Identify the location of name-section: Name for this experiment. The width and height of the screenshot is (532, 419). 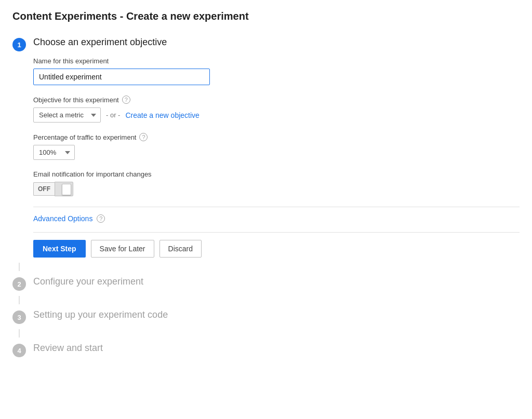
(276, 71).